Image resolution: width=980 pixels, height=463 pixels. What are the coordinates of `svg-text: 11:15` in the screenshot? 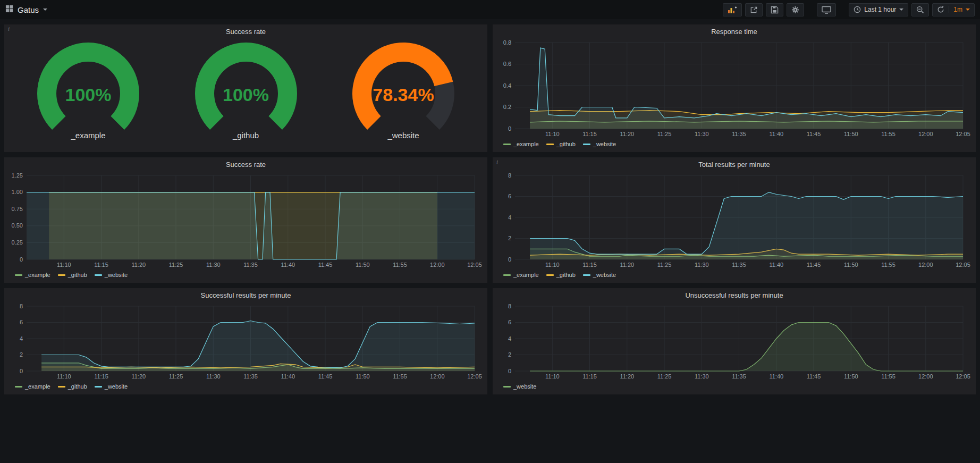 It's located at (590, 134).